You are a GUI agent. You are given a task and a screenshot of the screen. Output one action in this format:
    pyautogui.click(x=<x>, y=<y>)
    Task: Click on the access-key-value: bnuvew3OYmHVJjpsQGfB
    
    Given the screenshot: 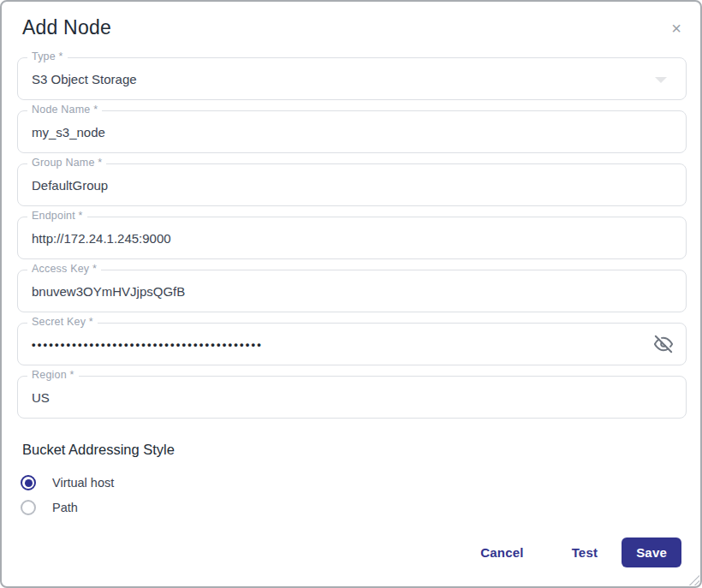 What is the action you would take?
    pyautogui.click(x=333, y=291)
    